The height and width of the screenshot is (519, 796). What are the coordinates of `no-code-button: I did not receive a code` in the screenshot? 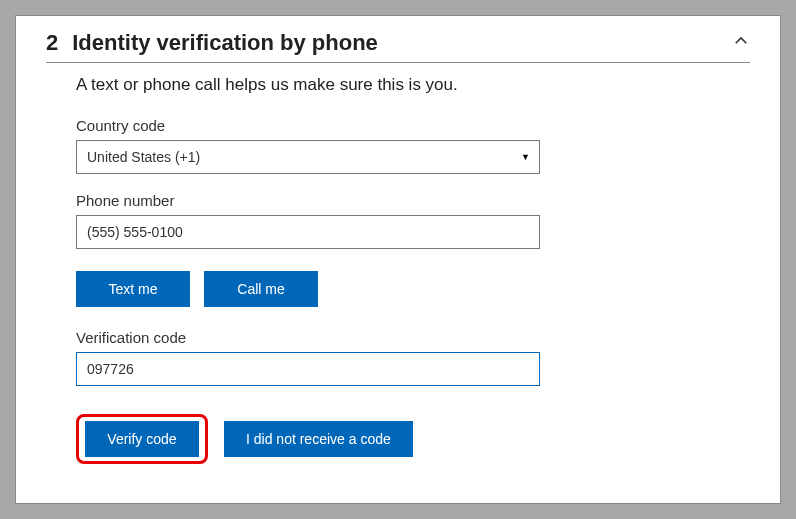 It's located at (318, 439).